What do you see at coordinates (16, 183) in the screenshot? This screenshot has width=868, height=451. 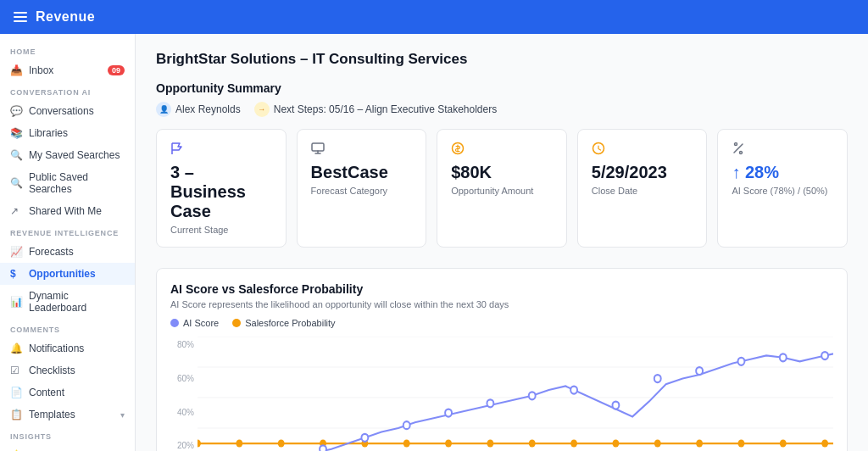 I see `public-search-icon: 🔍` at bounding box center [16, 183].